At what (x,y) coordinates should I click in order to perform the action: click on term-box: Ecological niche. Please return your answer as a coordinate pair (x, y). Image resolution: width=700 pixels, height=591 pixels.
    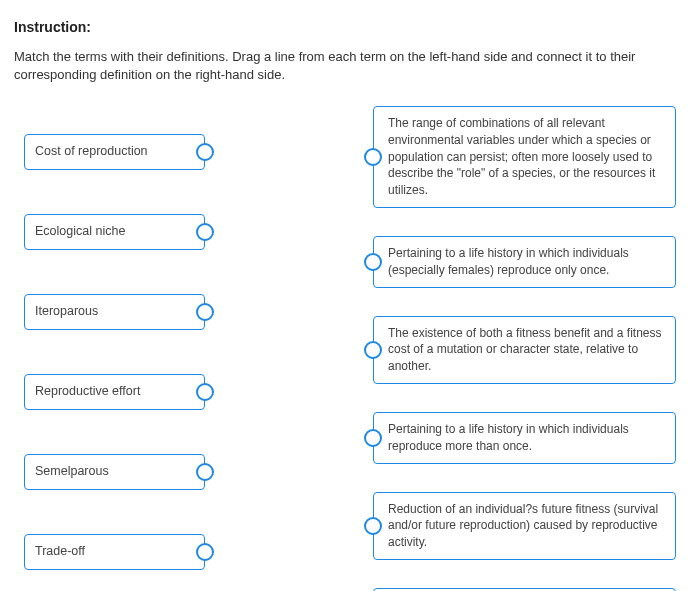
    Looking at the image, I should click on (114, 232).